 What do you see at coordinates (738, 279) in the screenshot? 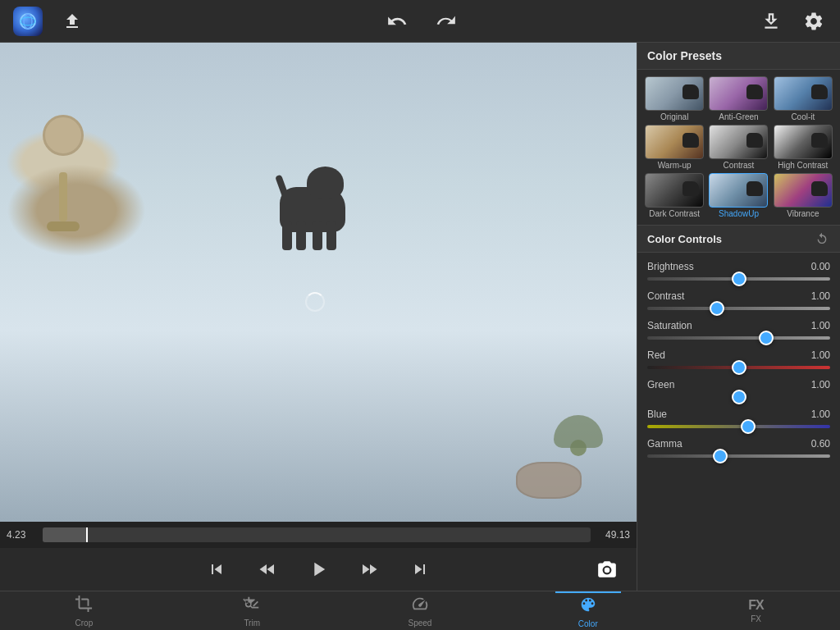
I see `brightness-slider` at bounding box center [738, 279].